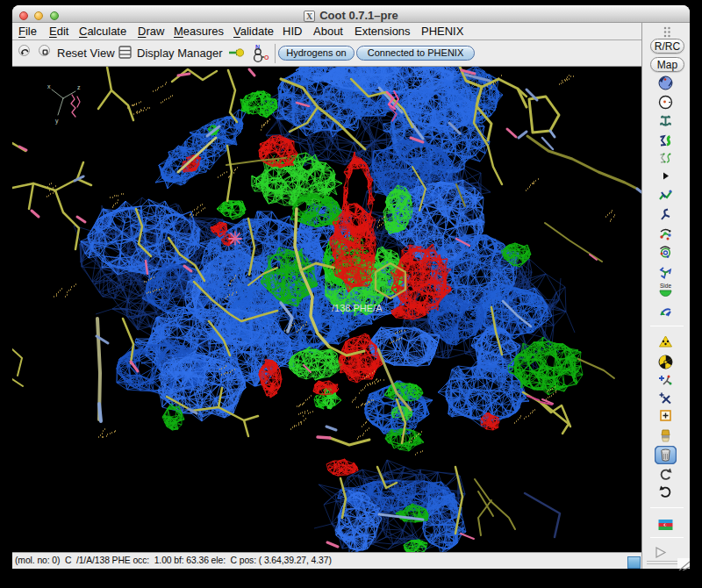 The width and height of the screenshot is (702, 588). What do you see at coordinates (665, 286) in the screenshot?
I see `svg-text: Side` at bounding box center [665, 286].